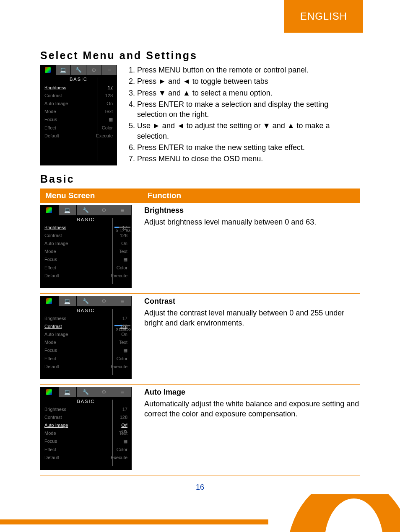 The height and width of the screenshot is (532, 400). I want to click on osd-row: Brightness17, so click(86, 410).